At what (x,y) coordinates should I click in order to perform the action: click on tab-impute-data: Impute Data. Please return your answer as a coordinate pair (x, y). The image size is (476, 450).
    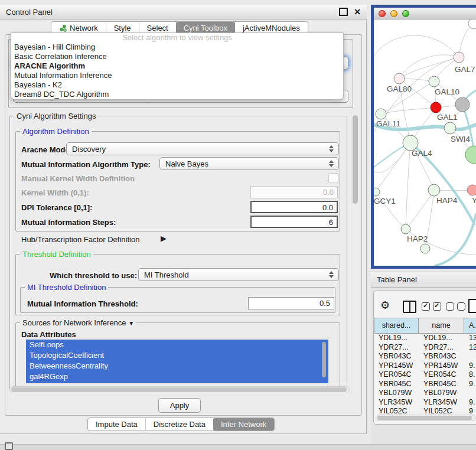
    Looking at the image, I should click on (117, 424).